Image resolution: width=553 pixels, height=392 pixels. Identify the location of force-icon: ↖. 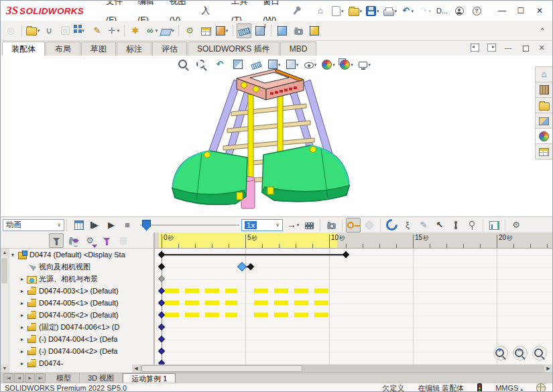
(440, 225).